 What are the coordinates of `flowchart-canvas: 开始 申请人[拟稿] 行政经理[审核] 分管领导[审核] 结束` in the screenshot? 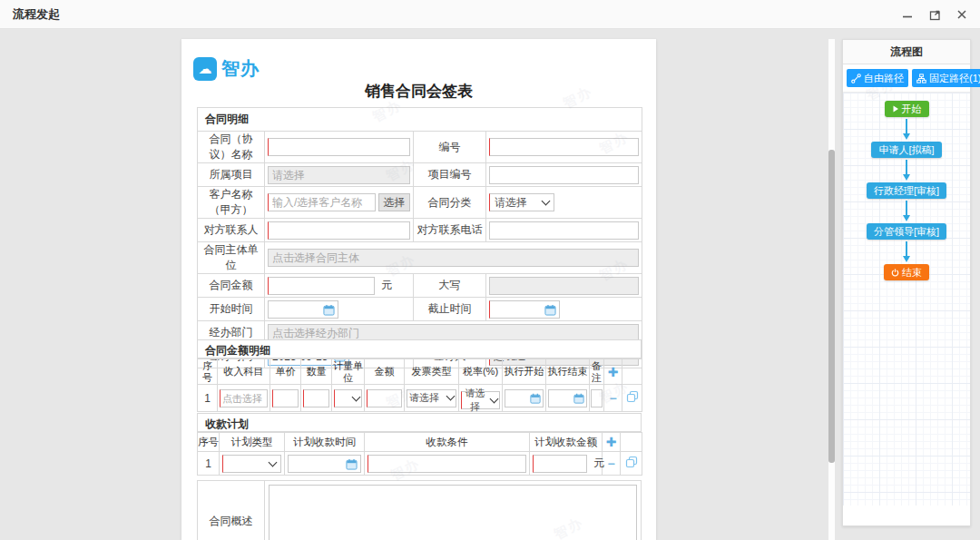 It's located at (906, 299).